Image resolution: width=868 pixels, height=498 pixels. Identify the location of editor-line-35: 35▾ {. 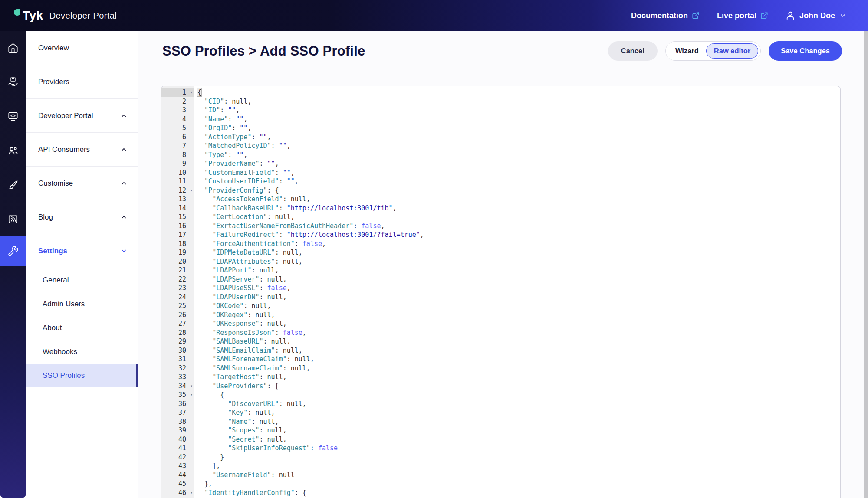
(501, 395).